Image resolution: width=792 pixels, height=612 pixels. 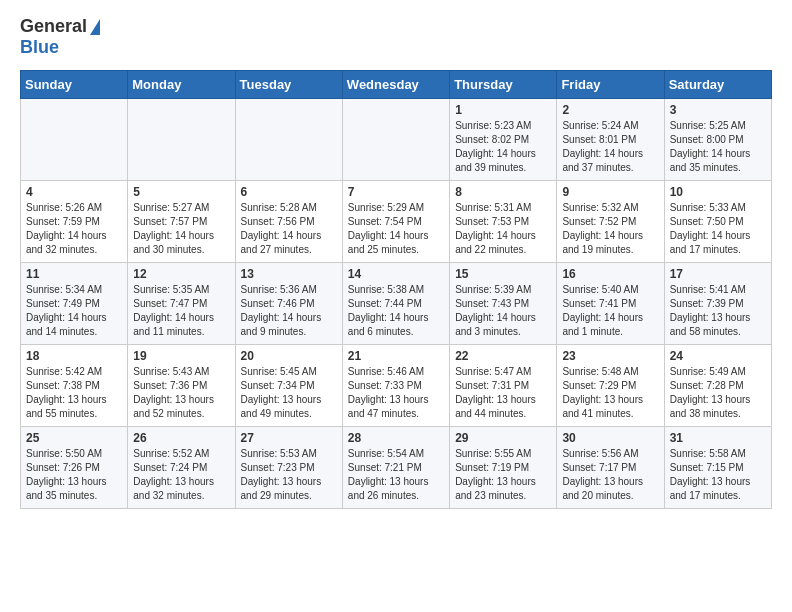 I want to click on day-info: Sunrise: 5:40 AM Sunset: 7:41 PM Dayligh…, so click(x=610, y=311).